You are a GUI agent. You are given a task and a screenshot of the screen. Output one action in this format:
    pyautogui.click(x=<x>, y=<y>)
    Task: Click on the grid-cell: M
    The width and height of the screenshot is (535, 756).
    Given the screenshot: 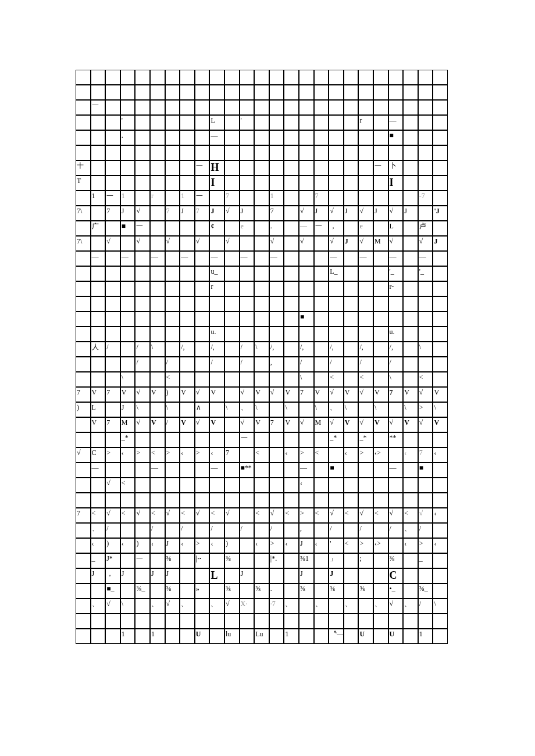 What is the action you would take?
    pyautogui.click(x=128, y=425)
    